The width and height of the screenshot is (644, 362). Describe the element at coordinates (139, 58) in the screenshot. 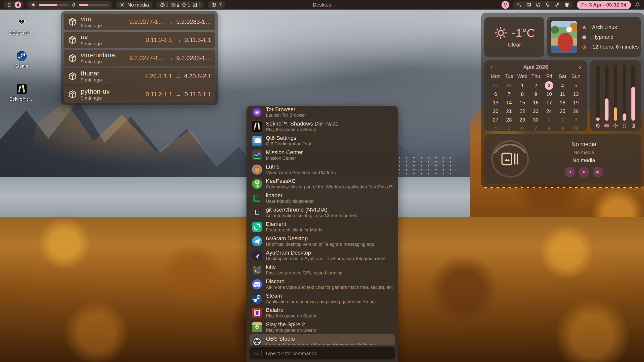

I see `update-notification: vim-runtime9 min ago9.2.0277-1…→9.2.0283…` at that location.